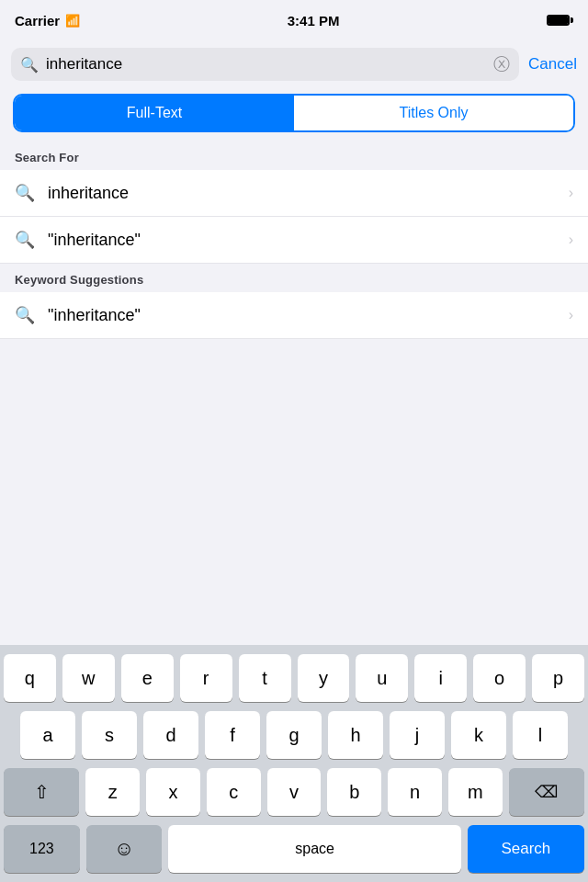 Image resolution: width=588 pixels, height=882 pixels. Describe the element at coordinates (265, 678) in the screenshot. I see `key-t: t` at that location.